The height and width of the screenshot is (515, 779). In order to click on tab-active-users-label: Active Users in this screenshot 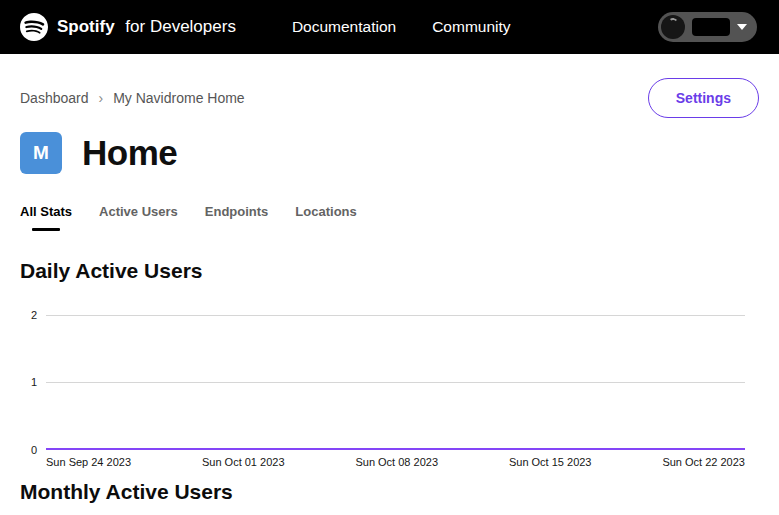, I will do `click(138, 212)`.